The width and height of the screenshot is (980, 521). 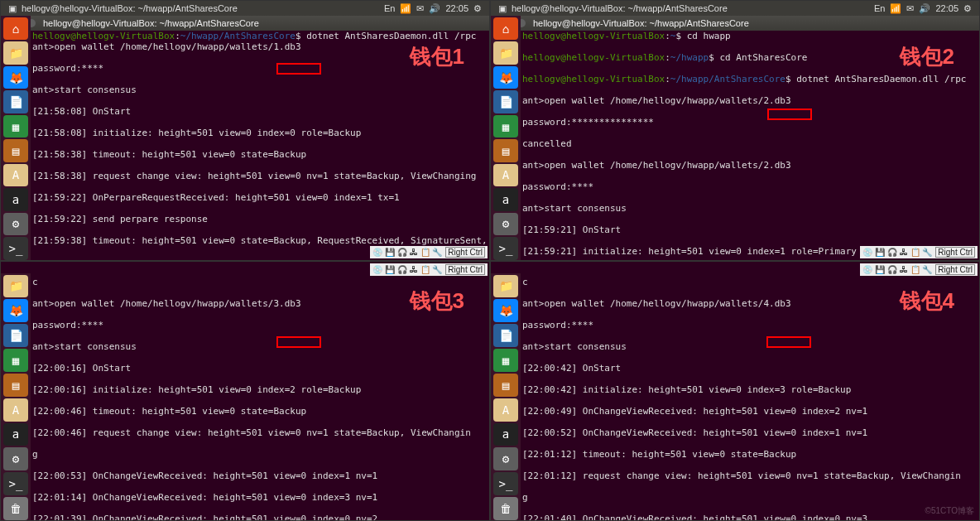 What do you see at coordinates (735, 23) in the screenshot?
I see `terminal-titlebar: hellogv@hellogv-VirtualBox: ~/hwapp/AntS…` at bounding box center [735, 23].